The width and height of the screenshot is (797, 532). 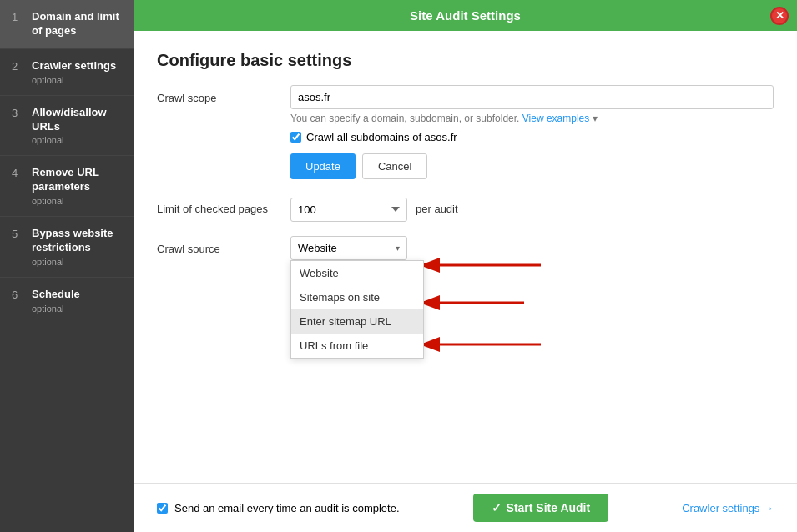 What do you see at coordinates (77, 262) in the screenshot?
I see `sidebar-item-sub-5: optional` at bounding box center [77, 262].